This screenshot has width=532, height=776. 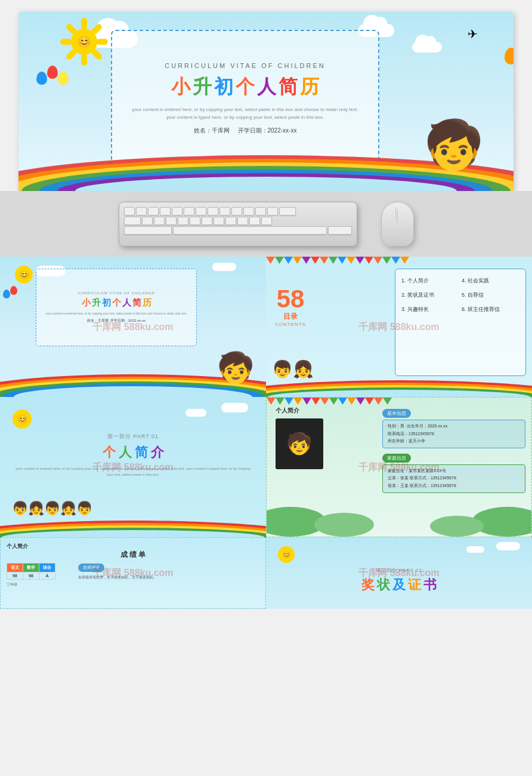 What do you see at coordinates (454, 145) in the screenshot?
I see `boy-character: 🧒` at bounding box center [454, 145].